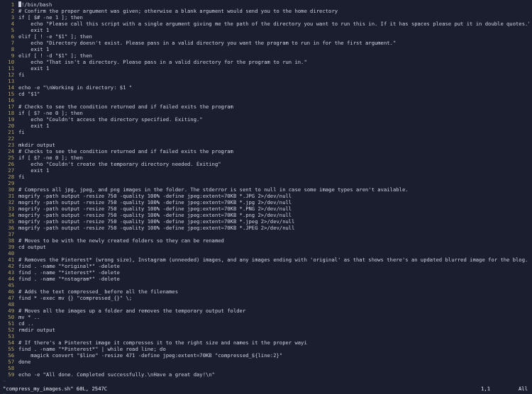  I want to click on code-line: 36mogrify -path output -resize 750 -qual…, so click(266, 228).